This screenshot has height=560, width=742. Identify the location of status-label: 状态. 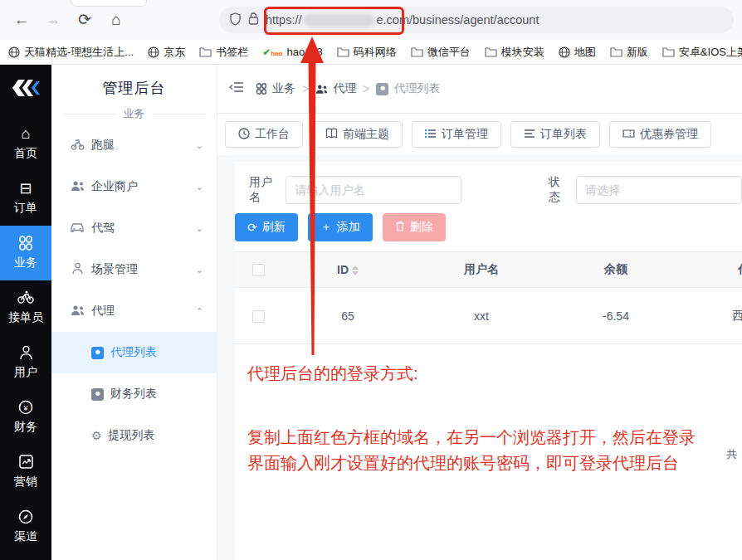
(558, 190).